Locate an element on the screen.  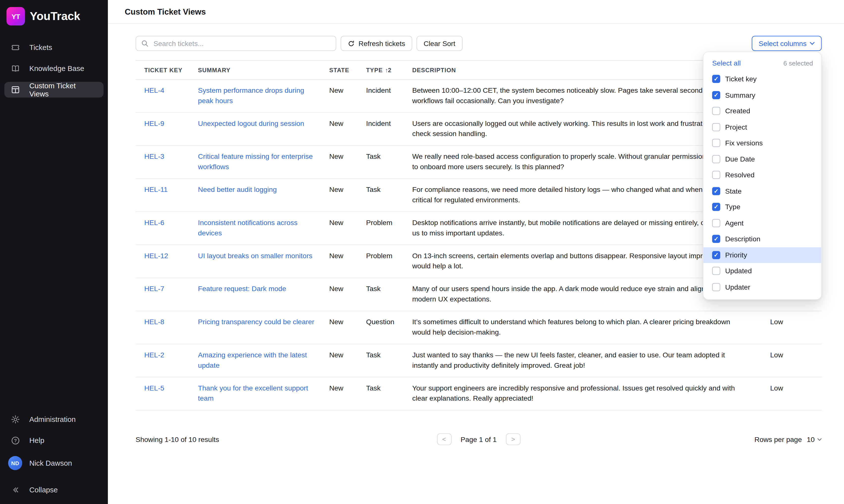
ticket-key-cell: HEL-7 is located at coordinates (171, 289).